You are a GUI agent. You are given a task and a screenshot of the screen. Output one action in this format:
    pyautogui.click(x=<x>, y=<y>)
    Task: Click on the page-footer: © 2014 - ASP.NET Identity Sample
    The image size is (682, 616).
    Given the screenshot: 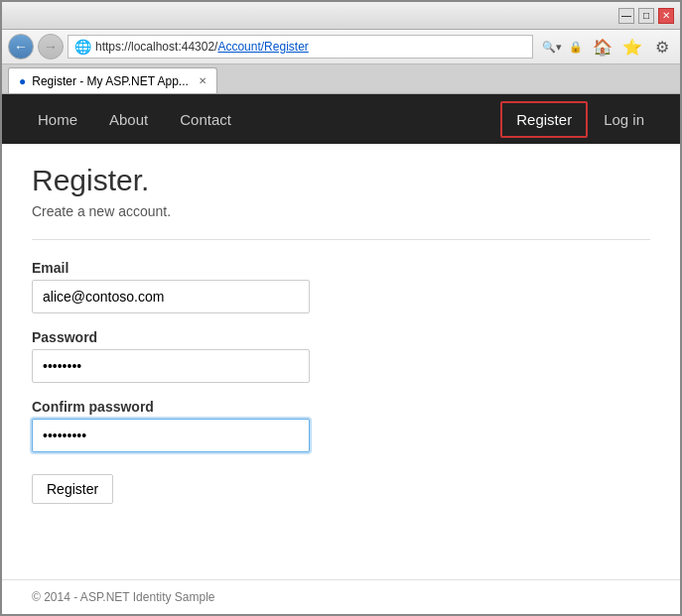 What is the action you would take?
    pyautogui.click(x=341, y=597)
    